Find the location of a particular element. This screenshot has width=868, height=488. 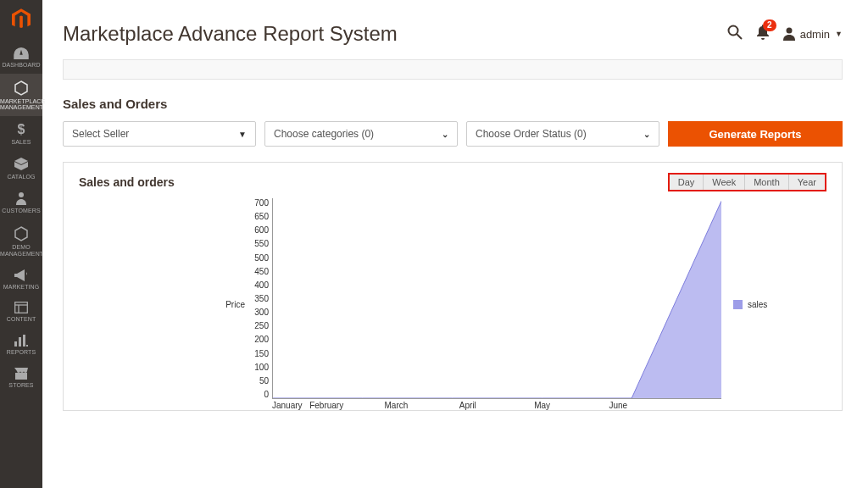

page-title: Marketplace Advance Report System is located at coordinates (395, 34).